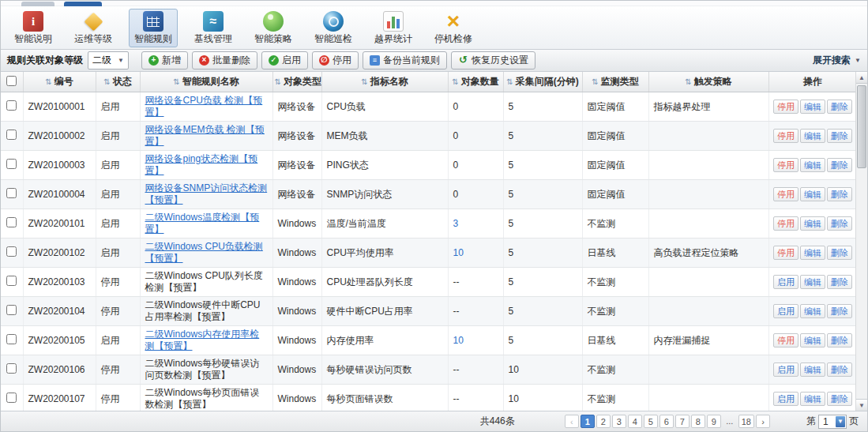 The width and height of the screenshot is (868, 432). What do you see at coordinates (588, 422) in the screenshot?
I see `page-button-1: 1` at bounding box center [588, 422].